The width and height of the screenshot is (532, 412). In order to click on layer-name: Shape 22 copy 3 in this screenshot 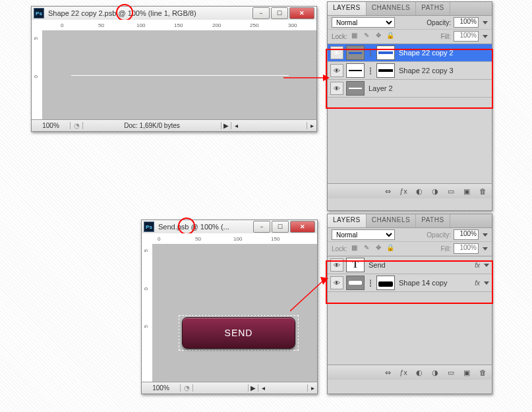, I will do `click(443, 71)`.